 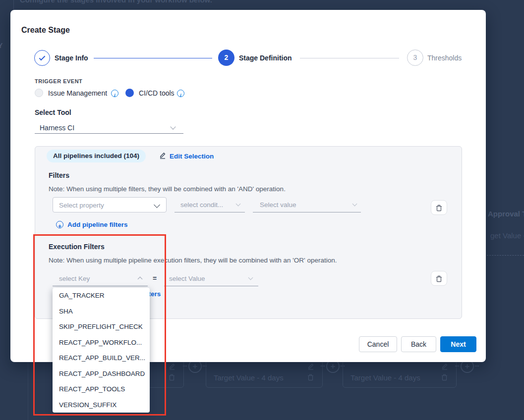 What do you see at coordinates (77, 93) in the screenshot?
I see `radio-issue-management-label: Issue Management` at bounding box center [77, 93].